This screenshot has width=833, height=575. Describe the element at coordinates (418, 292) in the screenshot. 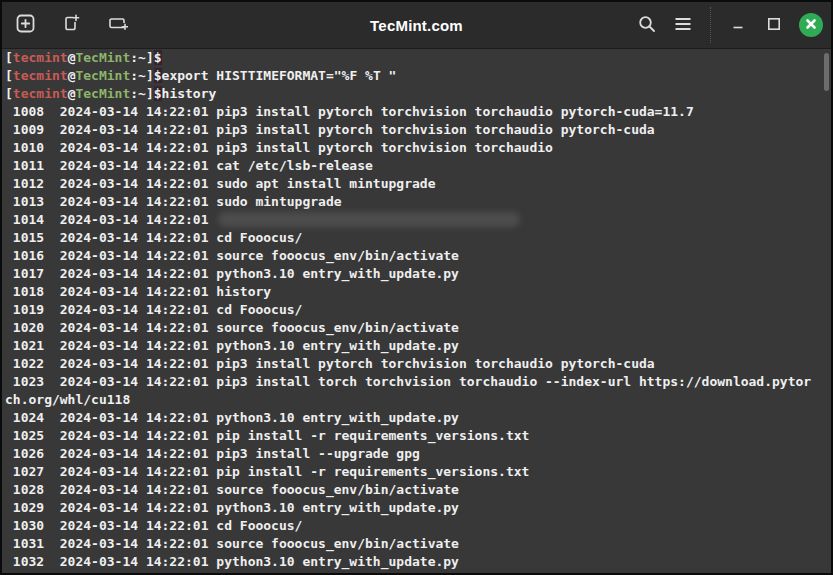

I see `history-line: 1018 2024-03-14 14:22:01 history` at that location.